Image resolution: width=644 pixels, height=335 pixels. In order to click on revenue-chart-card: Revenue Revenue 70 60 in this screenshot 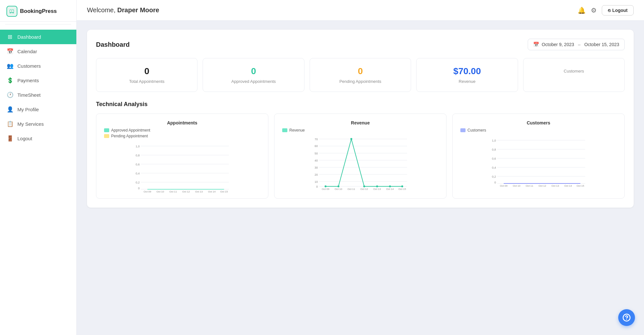, I will do `click(360, 156)`.